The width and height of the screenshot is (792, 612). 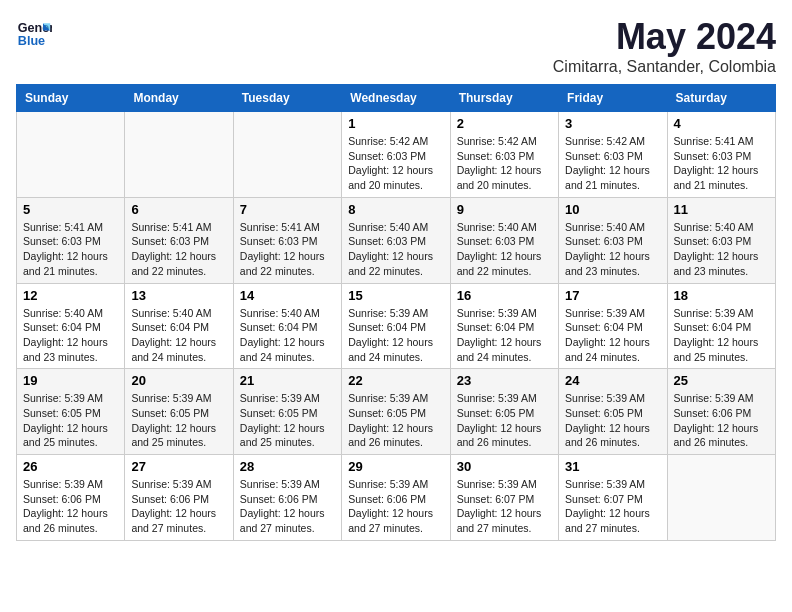 What do you see at coordinates (34, 34) in the screenshot?
I see `logo-icon: General Blue` at bounding box center [34, 34].